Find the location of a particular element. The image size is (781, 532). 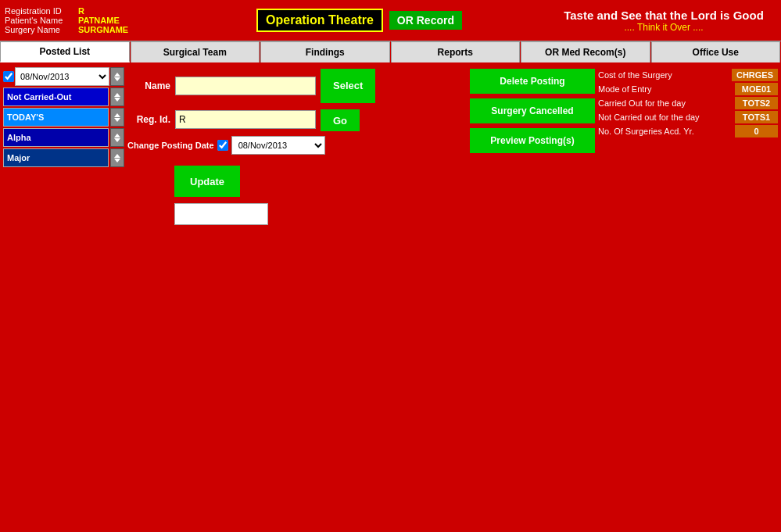

reg-info-panel: Registration ID R Patient's Name PATNAME… is located at coordinates (86, 20).